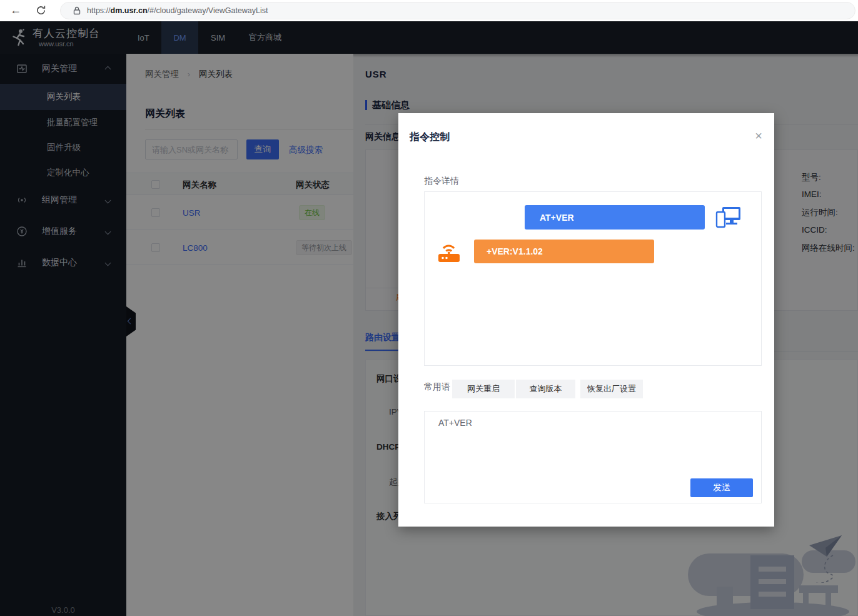 The width and height of the screenshot is (858, 616). What do you see at coordinates (41, 10) in the screenshot?
I see `browser-refresh-button` at bounding box center [41, 10].